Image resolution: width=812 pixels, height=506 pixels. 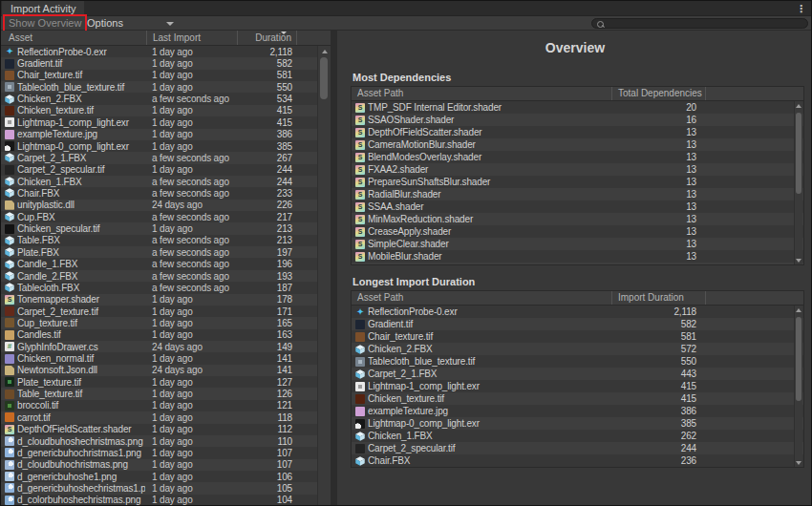 I want to click on table-row: SRadialBlur.shader13, so click(x=577, y=195).